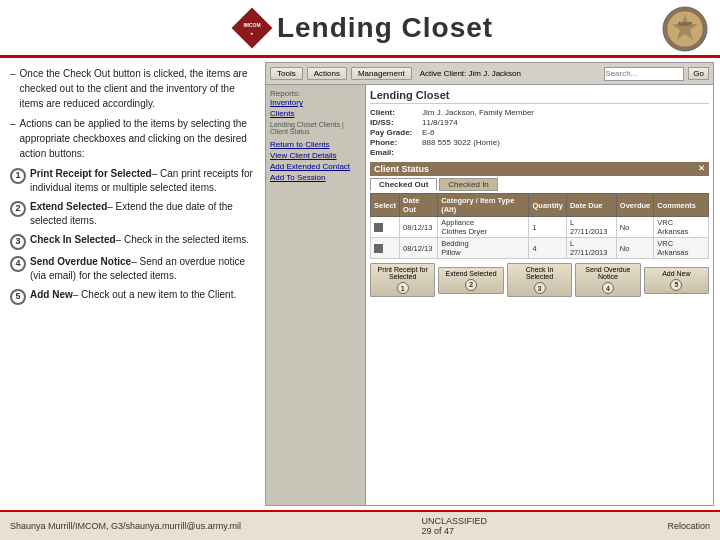  What do you see at coordinates (132, 236) in the screenshot?
I see `action-items-list: 1 Print Receipt for Selected– Can print …` at bounding box center [132, 236].